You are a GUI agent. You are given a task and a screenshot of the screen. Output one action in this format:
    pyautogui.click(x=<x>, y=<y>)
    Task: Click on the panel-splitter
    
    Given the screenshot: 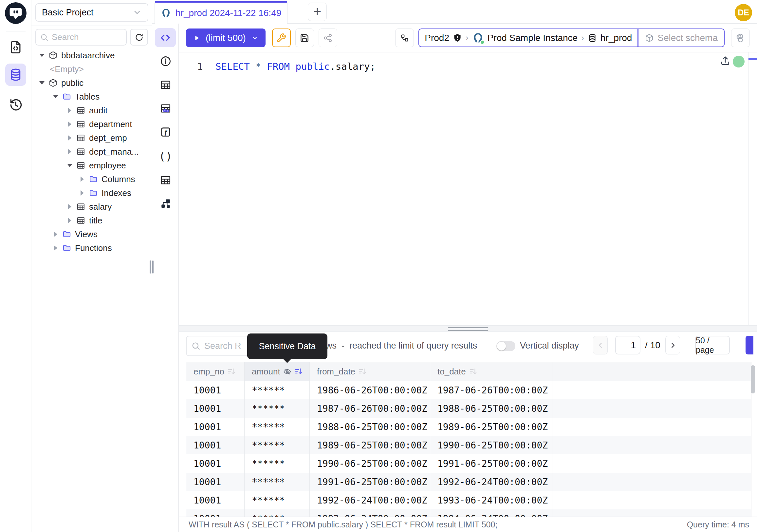 What is the action you would take?
    pyautogui.click(x=468, y=329)
    